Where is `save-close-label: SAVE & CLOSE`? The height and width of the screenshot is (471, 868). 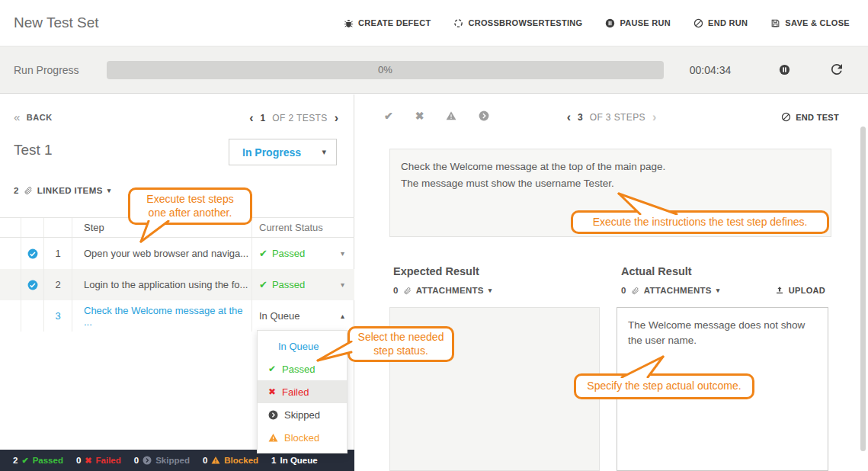
save-close-label: SAVE & CLOSE is located at coordinates (817, 23).